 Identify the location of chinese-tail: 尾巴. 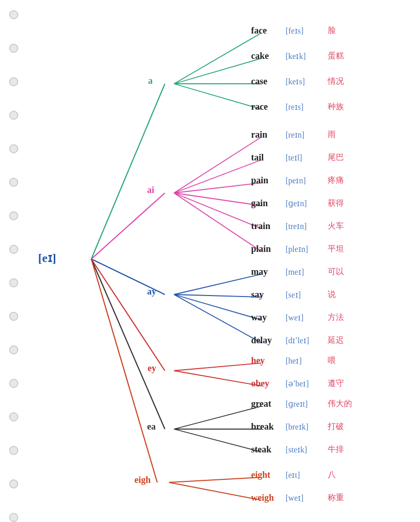
(336, 157).